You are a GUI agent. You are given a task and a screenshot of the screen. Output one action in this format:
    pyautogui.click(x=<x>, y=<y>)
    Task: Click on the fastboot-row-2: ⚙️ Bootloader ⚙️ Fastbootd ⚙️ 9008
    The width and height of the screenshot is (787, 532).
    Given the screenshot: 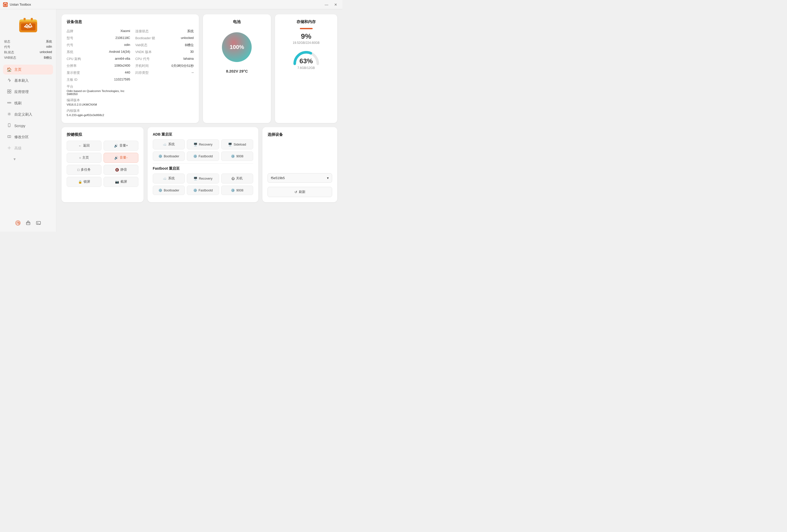 What is the action you would take?
    pyautogui.click(x=203, y=190)
    